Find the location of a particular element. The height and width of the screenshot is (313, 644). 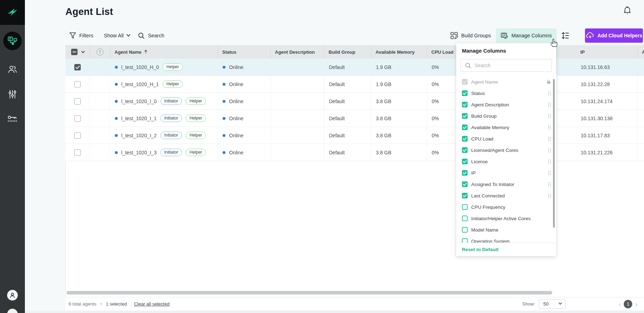

table-row: l_test_1020_I_0 Initiator Helper Online … is located at coordinates (355, 101).